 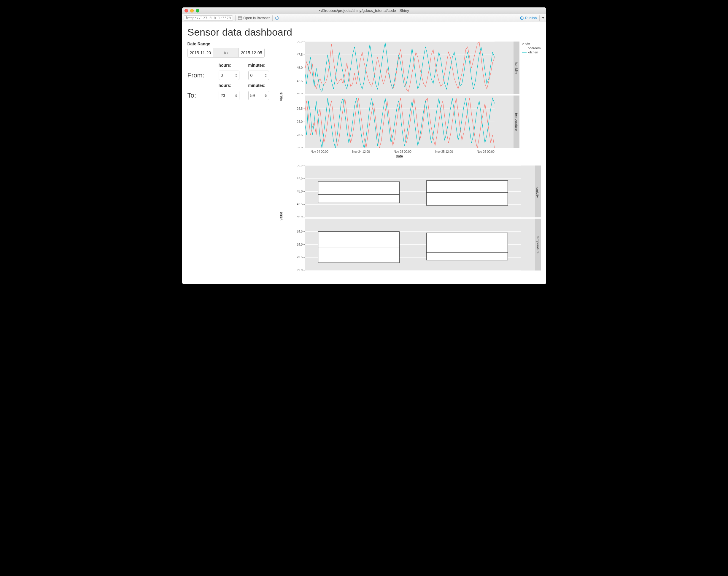 I want to click on legend-title: origin, so click(x=531, y=43).